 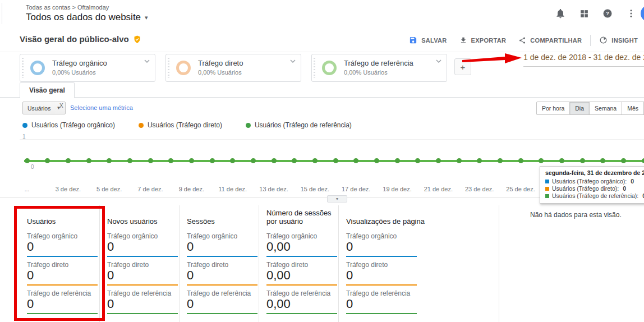 What do you see at coordinates (248, 126) in the screenshot?
I see `legend-dot-icon` at bounding box center [248, 126].